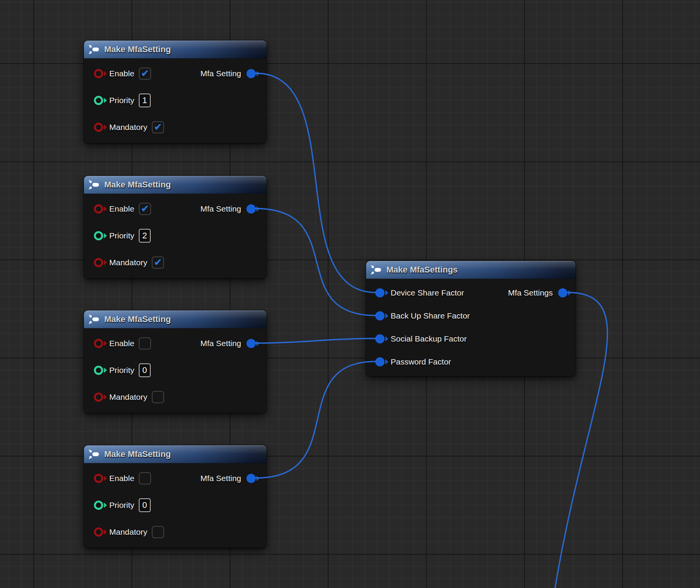 The image size is (700, 588). What do you see at coordinates (471, 362) in the screenshot?
I see `pin-row: Password Factor` at bounding box center [471, 362].